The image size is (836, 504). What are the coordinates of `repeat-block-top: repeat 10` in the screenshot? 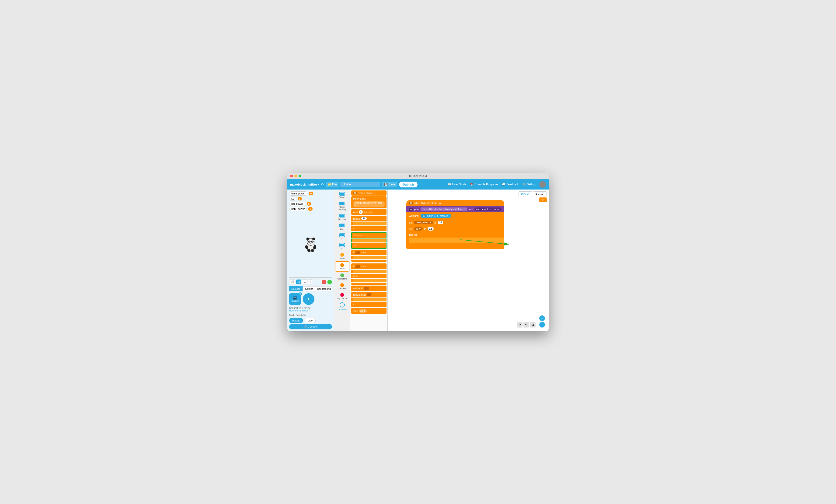 It's located at (369, 218).